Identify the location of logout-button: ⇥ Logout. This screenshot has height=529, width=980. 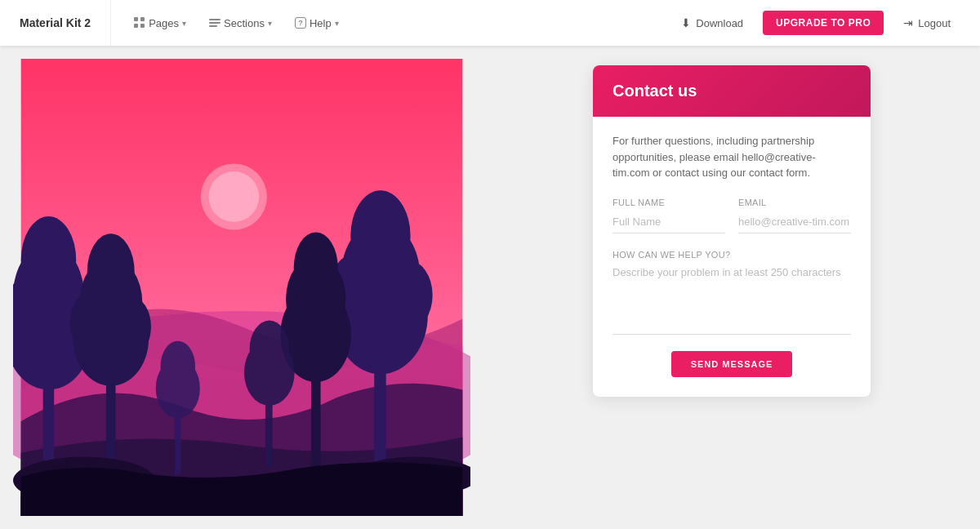
(927, 23).